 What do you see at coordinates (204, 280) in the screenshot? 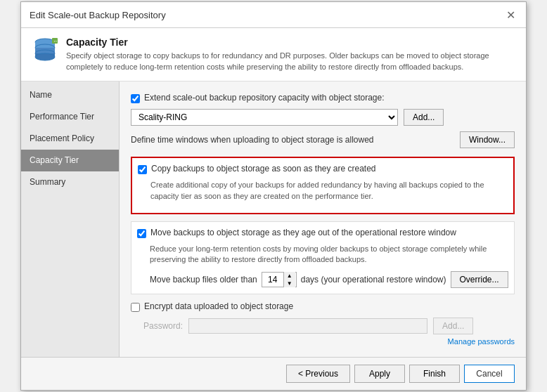
I see `move-prefix: Move backup files older than` at bounding box center [204, 280].